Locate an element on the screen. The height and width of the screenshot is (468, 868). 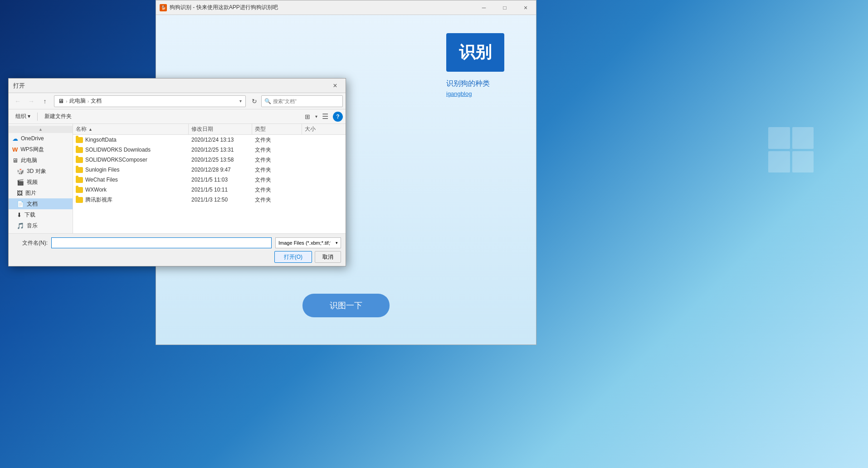
3d-icon: 🎲 is located at coordinates (20, 172).